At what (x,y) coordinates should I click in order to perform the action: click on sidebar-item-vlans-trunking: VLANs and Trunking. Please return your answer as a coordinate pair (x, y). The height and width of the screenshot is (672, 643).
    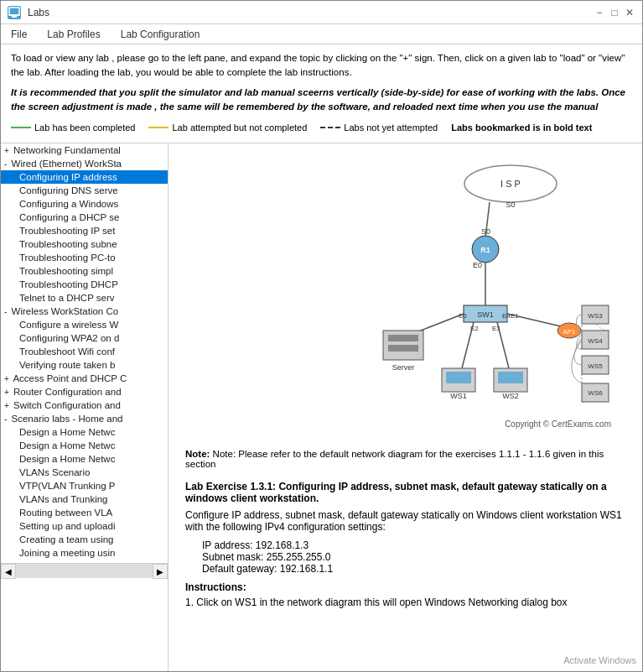
    Looking at the image, I should click on (84, 499).